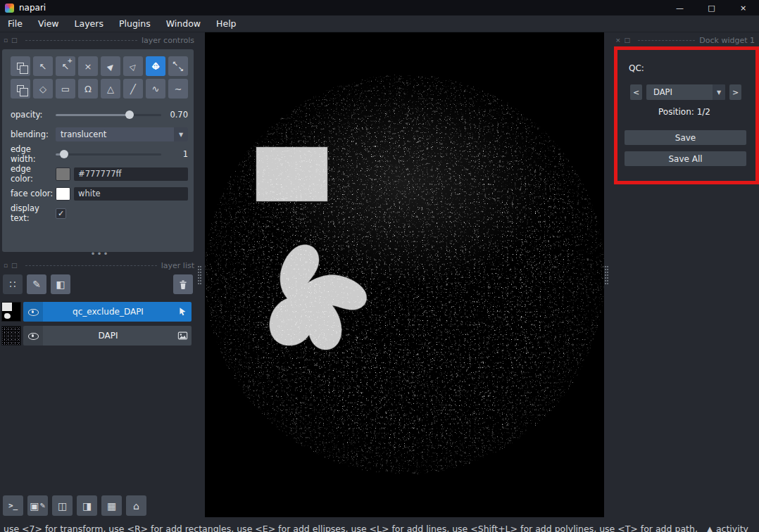 The image size is (759, 532). What do you see at coordinates (61, 214) in the screenshot?
I see `display-text-checkbox: ✓` at bounding box center [61, 214].